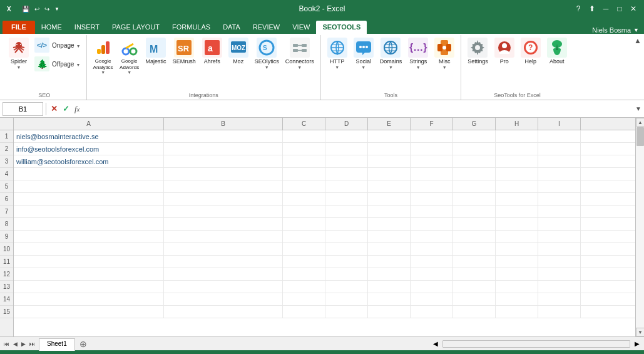 The height and width of the screenshot is (354, 644). What do you see at coordinates (474, 174) in the screenshot?
I see `cell-g4` at bounding box center [474, 174].